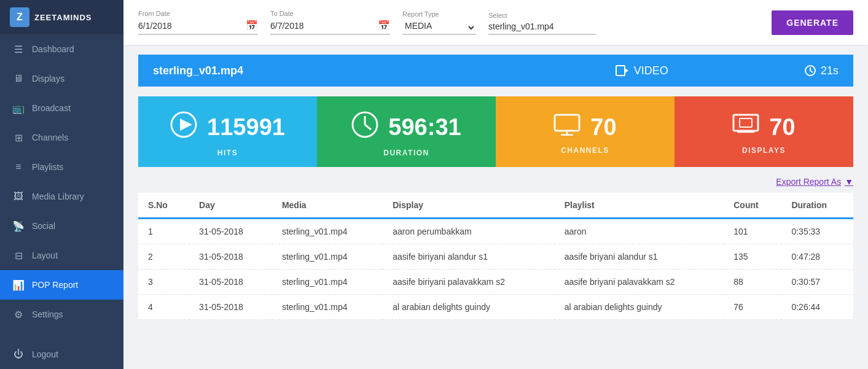 The width and height of the screenshot is (868, 369). What do you see at coordinates (764, 131) in the screenshot?
I see `stat-card-displays: 70 DISPLAYS` at bounding box center [764, 131].